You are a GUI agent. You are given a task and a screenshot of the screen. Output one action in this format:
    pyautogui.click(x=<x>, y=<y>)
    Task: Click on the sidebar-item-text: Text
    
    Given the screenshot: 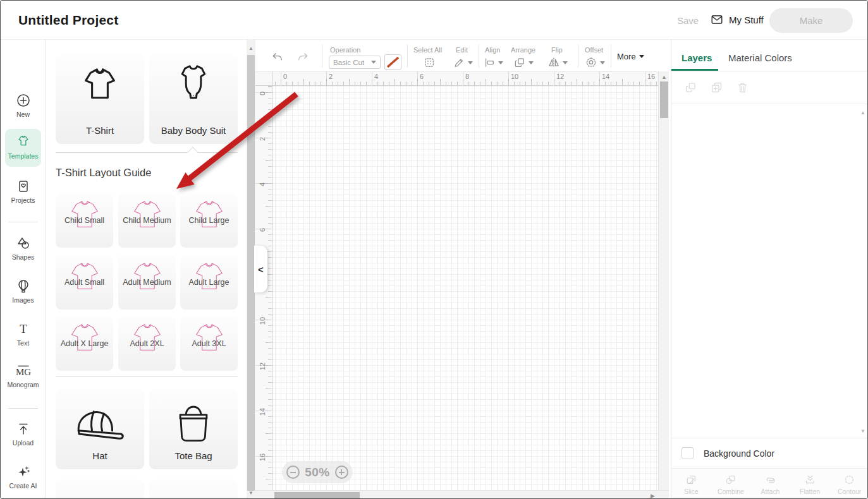 What is the action you would take?
    pyautogui.click(x=23, y=334)
    